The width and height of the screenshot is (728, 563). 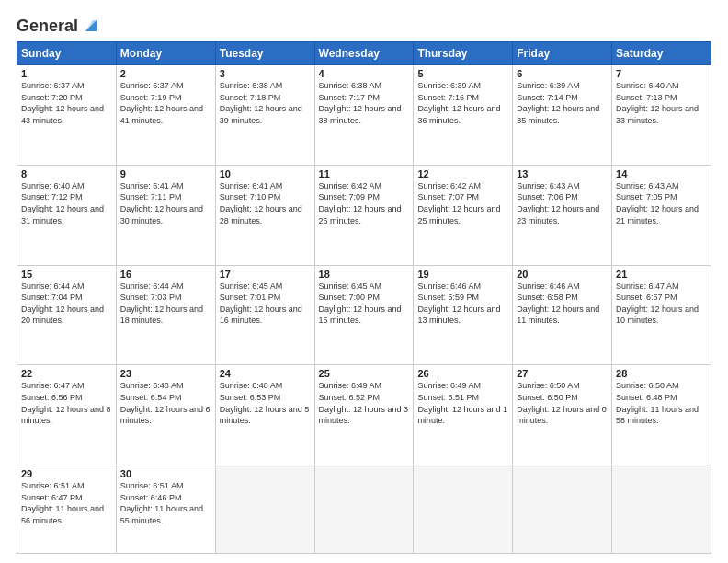 I want to click on table-row: 16Sunrise: 6:44 AMSunset: 7:03 PMDayligh…, so click(x=165, y=315).